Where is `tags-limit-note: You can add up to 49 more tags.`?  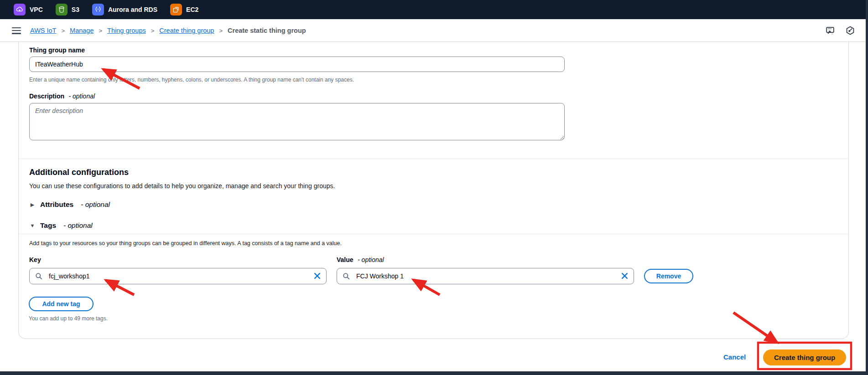 tags-limit-note: You can add up to 49 more tags. is located at coordinates (68, 318).